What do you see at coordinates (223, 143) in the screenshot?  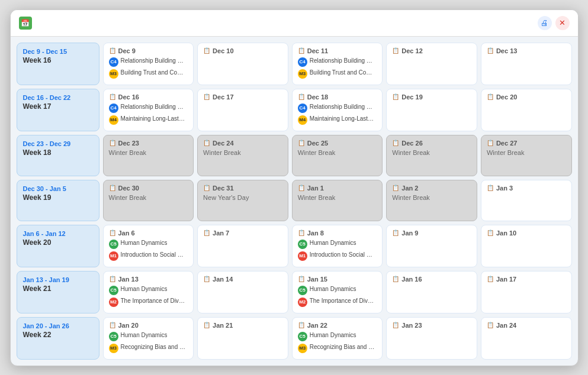 I see `date-text: Dec 24` at bounding box center [223, 143].